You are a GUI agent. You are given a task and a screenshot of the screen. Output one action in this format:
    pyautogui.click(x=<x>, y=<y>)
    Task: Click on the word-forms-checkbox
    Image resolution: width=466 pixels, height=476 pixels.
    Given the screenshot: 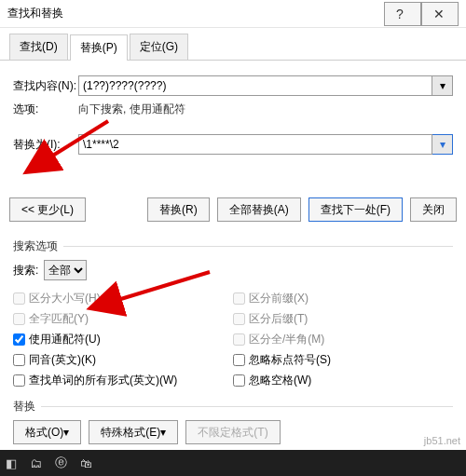 What is the action you would take?
    pyautogui.click(x=19, y=380)
    